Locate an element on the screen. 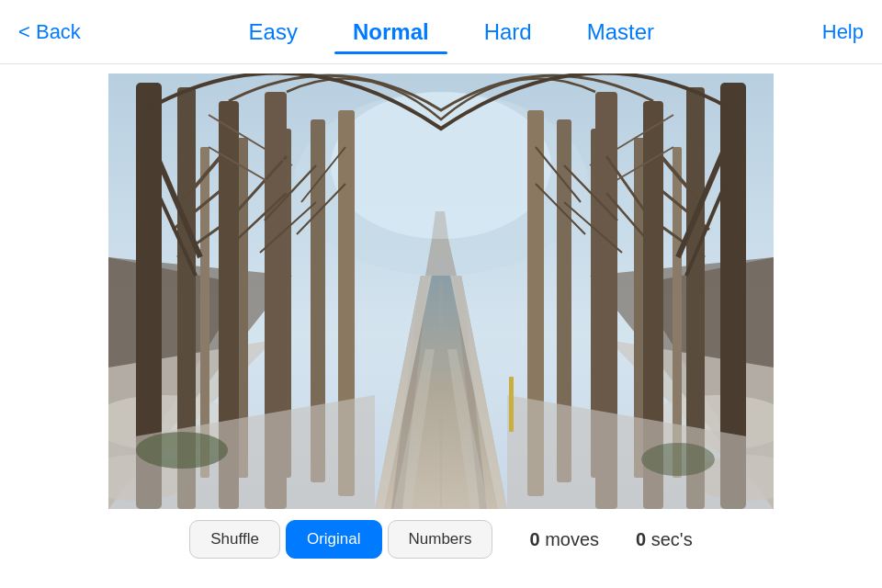  tab-master: Master is located at coordinates (621, 32).